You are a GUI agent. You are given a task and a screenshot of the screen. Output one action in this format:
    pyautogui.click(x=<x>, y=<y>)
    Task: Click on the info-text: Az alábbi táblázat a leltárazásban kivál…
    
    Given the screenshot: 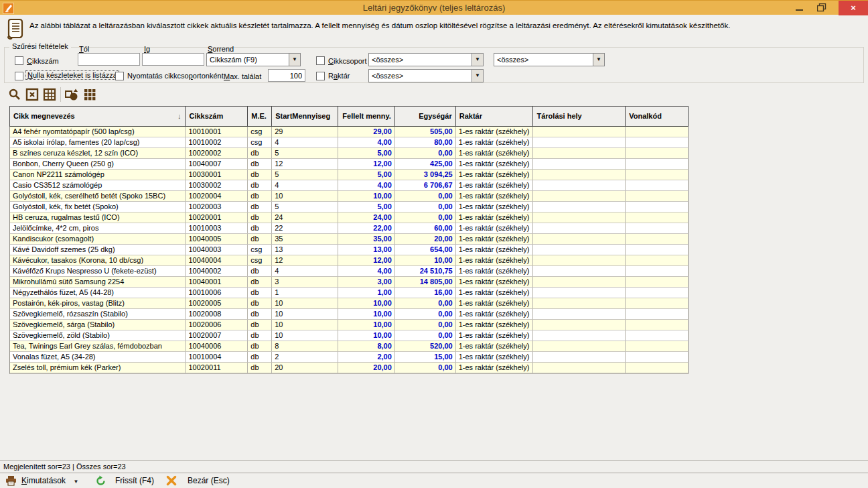 What is the action you would take?
    pyautogui.click(x=380, y=25)
    